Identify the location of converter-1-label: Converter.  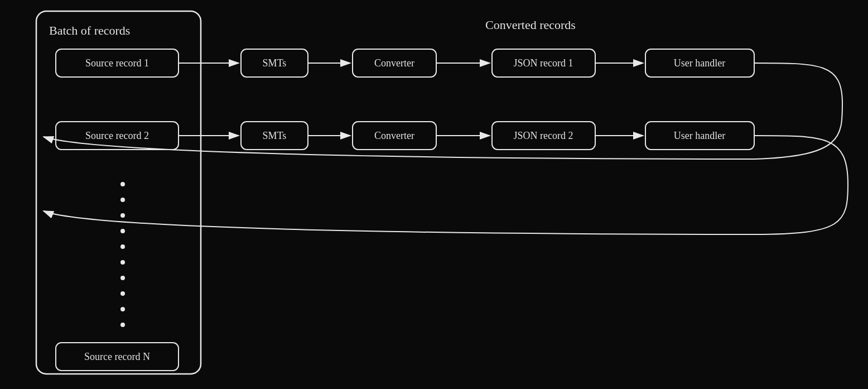
(394, 63).